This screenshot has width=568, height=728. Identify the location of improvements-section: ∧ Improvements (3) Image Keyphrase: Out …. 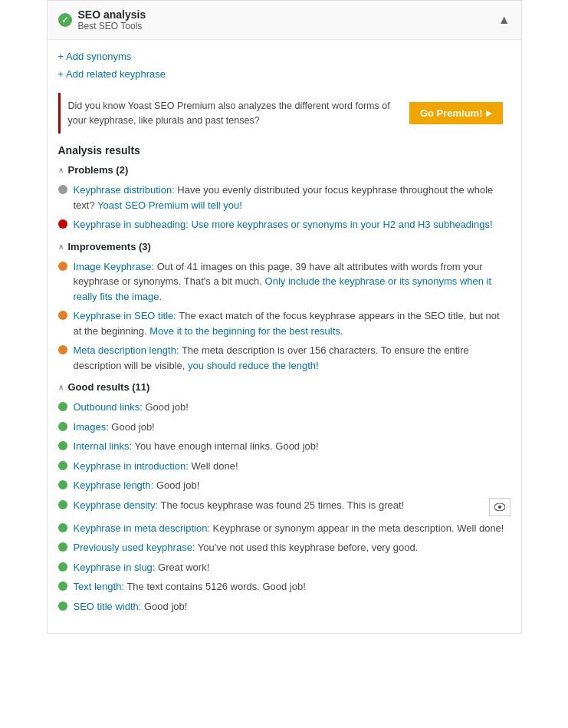
(284, 308).